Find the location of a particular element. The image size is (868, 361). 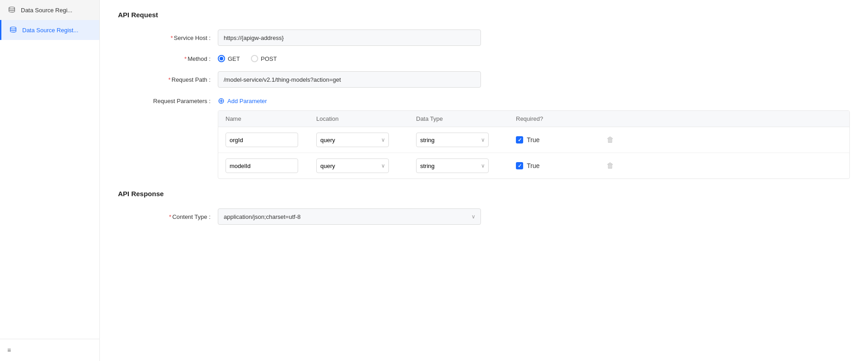

request-path-required: * is located at coordinates (170, 80).